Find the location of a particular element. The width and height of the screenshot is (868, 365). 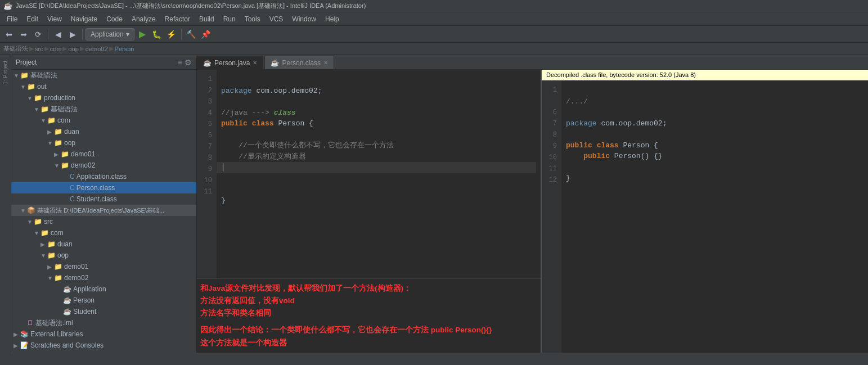

run-button: ▶ is located at coordinates (142, 34).